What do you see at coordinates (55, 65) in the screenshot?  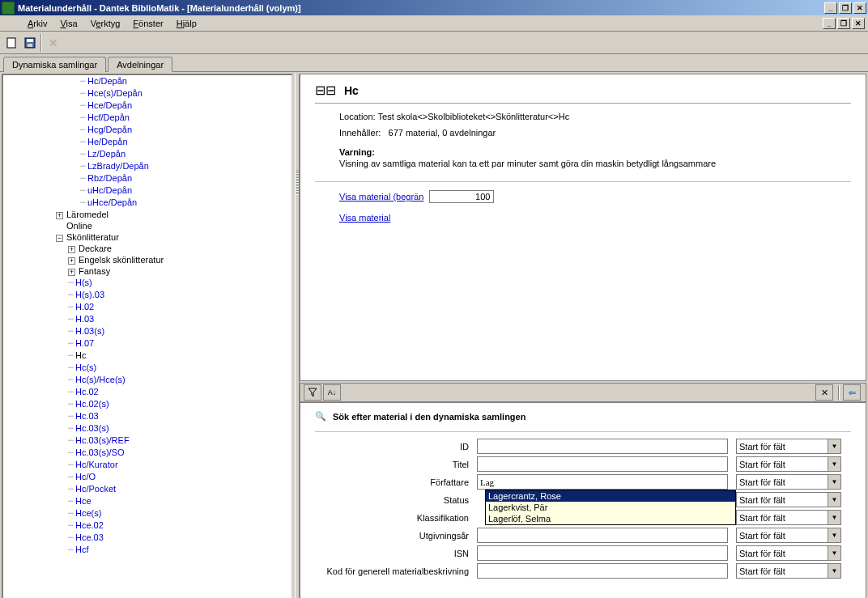 I see `tab-dynamiska: Dynamiska samlingar` at bounding box center [55, 65].